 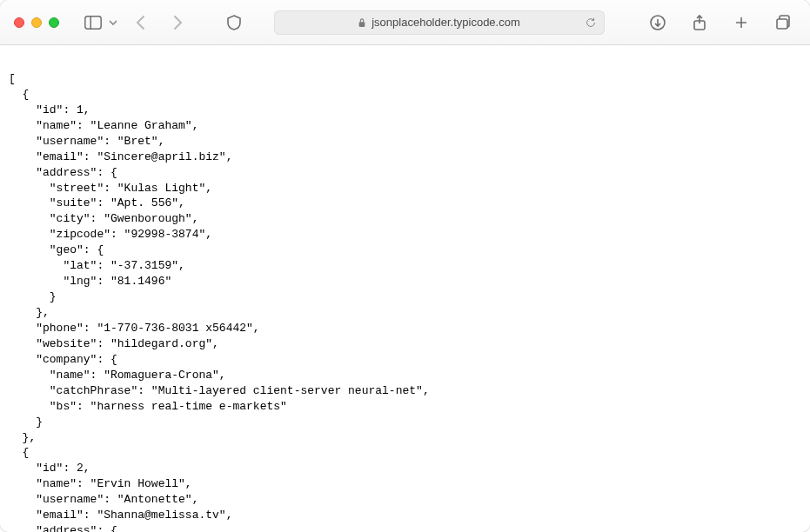 What do you see at coordinates (117, 376) in the screenshot?
I see `json-line: "name": "Romaguera-Crona",` at bounding box center [117, 376].